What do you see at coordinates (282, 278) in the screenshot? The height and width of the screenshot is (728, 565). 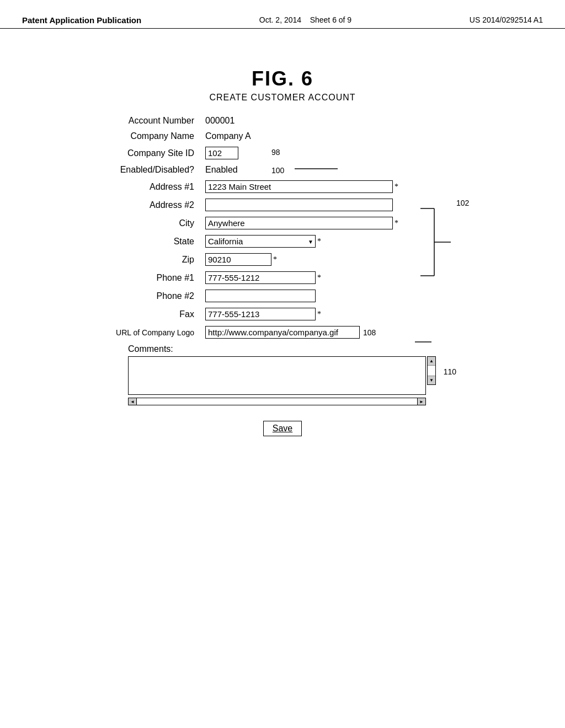 I see `phone1-row: Phone #1 *` at bounding box center [282, 278].